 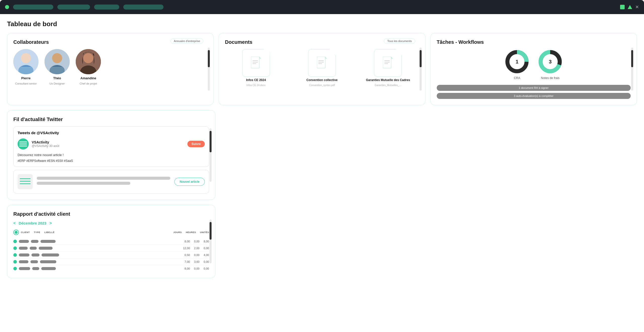 I want to click on charts-row: 1 CRA, so click(x=534, y=64).